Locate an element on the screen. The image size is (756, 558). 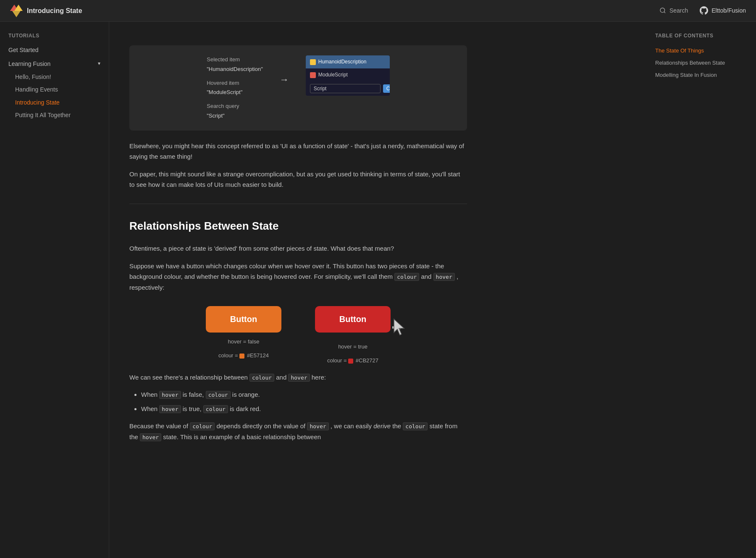
selected-item-value: "HumanoidDescription" is located at coordinates (235, 70).